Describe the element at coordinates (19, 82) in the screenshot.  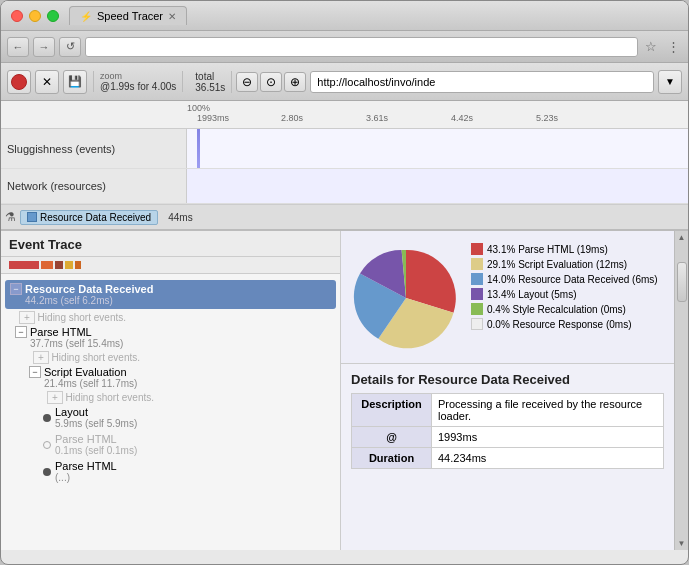
I see `record-indicator` at that location.